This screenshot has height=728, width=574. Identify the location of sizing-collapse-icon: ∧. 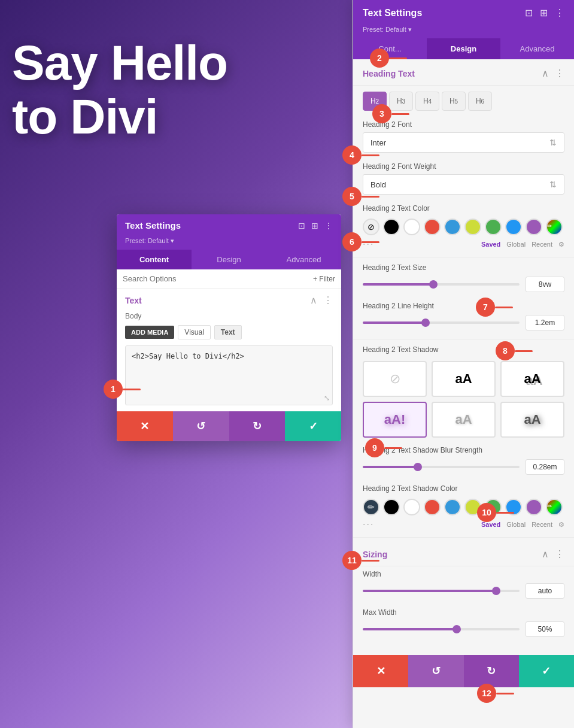
(545, 554).